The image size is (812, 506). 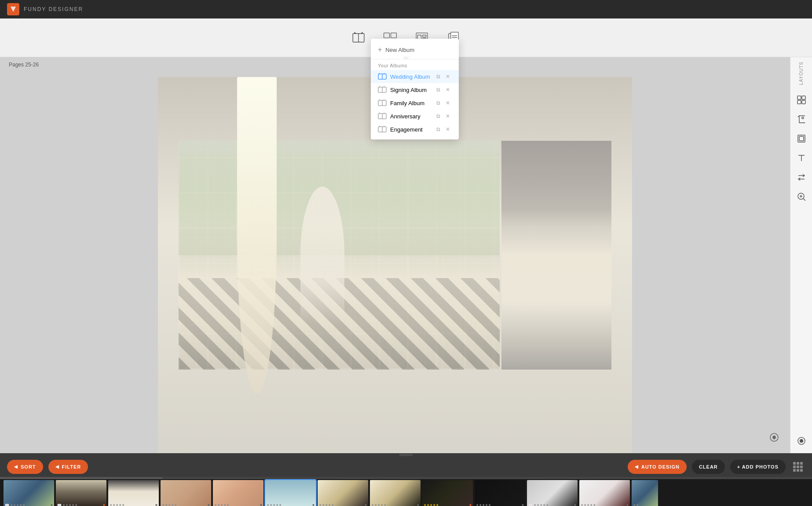 What do you see at coordinates (25, 467) in the screenshot?
I see `sort-button: ◀ SORT` at bounding box center [25, 467].